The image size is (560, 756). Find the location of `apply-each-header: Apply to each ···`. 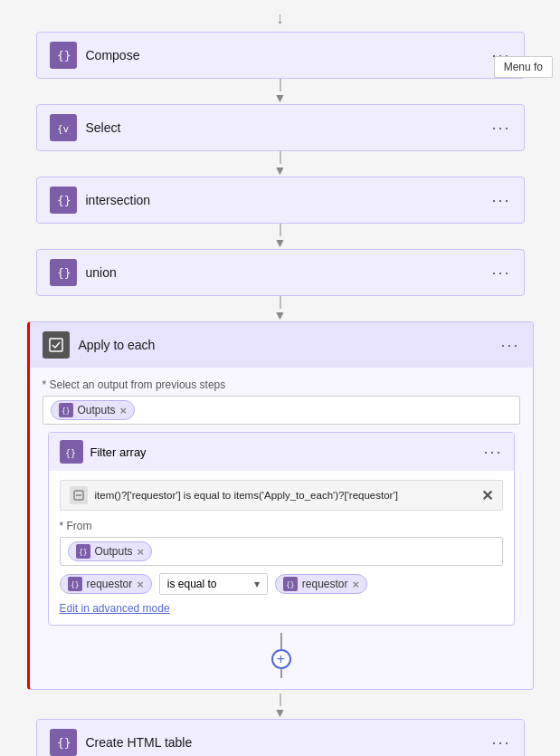

apply-each-header: Apply to each ··· is located at coordinates (281, 345).